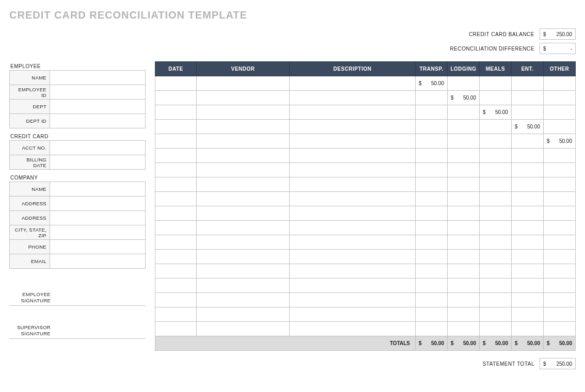 The image size is (585, 392). I want to click on employee-signature-line: EMPLOYEE SIGNATURE, so click(77, 295).